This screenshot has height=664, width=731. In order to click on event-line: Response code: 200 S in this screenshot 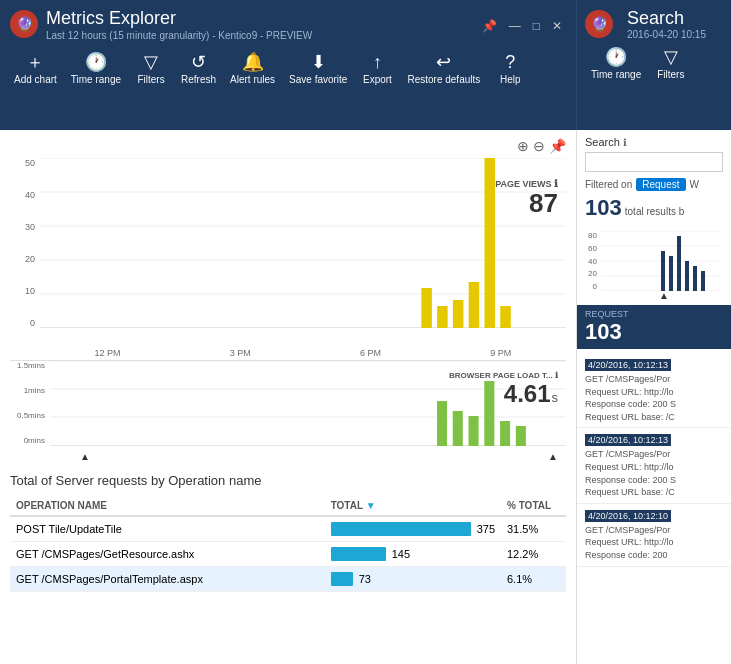, I will do `click(654, 480)`.